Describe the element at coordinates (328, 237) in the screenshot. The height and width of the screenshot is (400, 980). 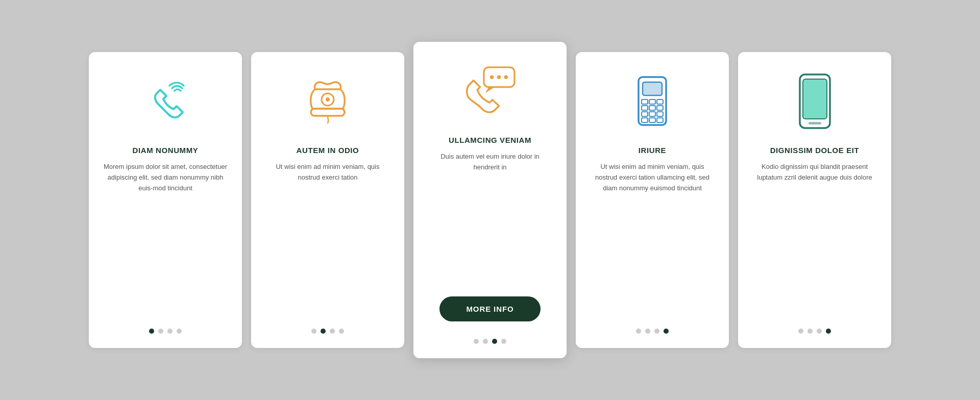
I see `card-2-text: Ut wisi enim ad minim veniam, quis nostr…` at that location.